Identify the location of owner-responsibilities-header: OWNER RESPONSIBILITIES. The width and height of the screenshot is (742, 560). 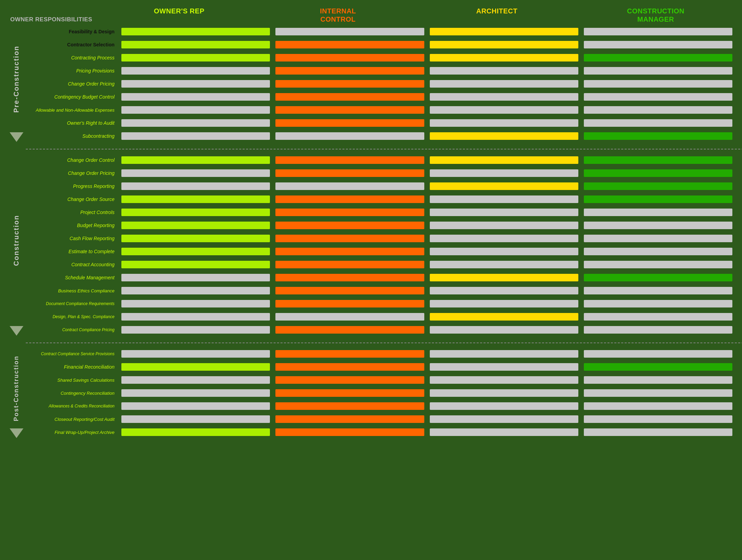
(53, 15).